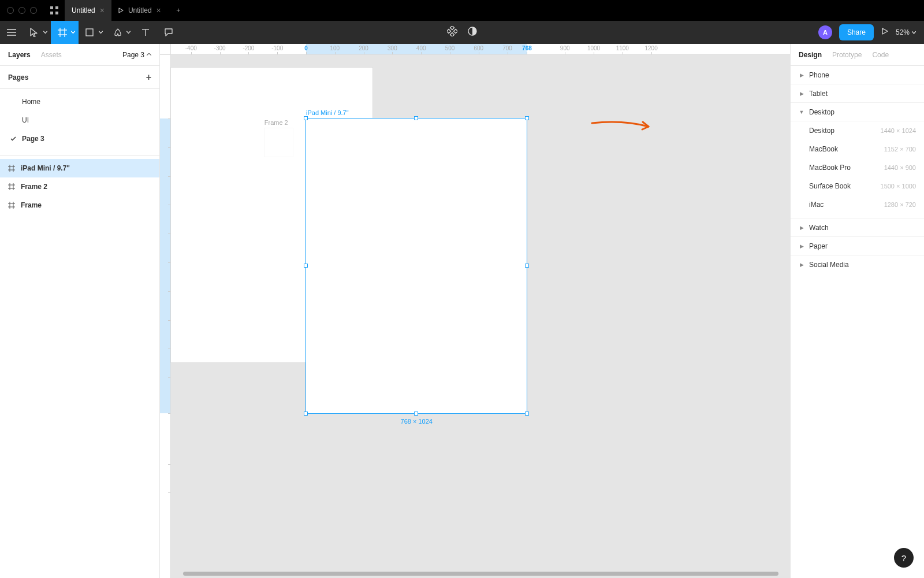 The image size is (924, 578). I want to click on ruler-tick: 1200, so click(651, 49).